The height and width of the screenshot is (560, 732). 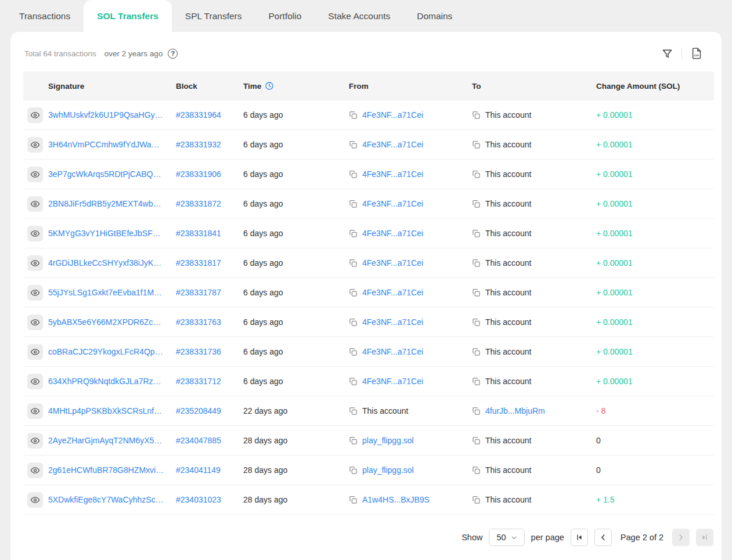 What do you see at coordinates (697, 53) in the screenshot?
I see `export-csv-button: csv` at bounding box center [697, 53].